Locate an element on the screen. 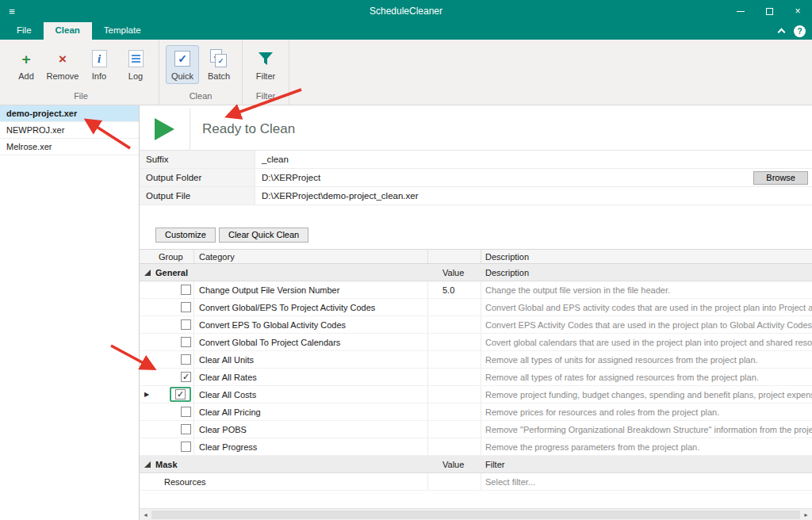 This screenshot has width=812, height=520. category-column-header: Category is located at coordinates (311, 257).